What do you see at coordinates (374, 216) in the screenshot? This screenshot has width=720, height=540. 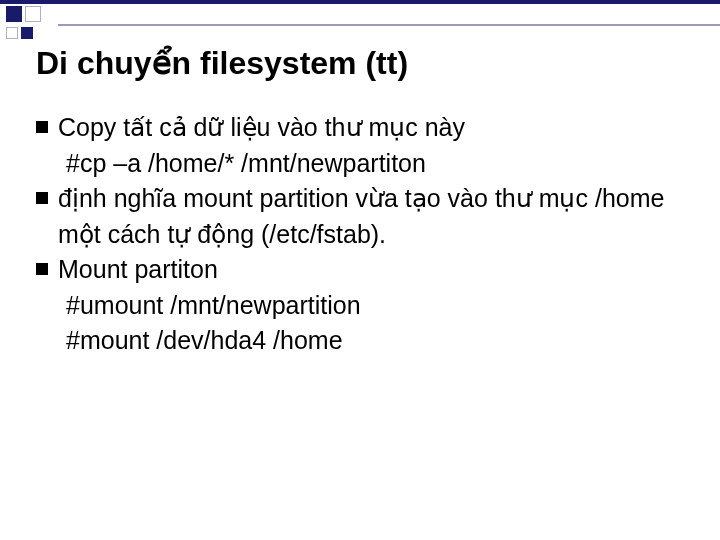 I see `list-item-text: định nghĩa mount partition vừa tạo vào t…` at bounding box center [374, 216].